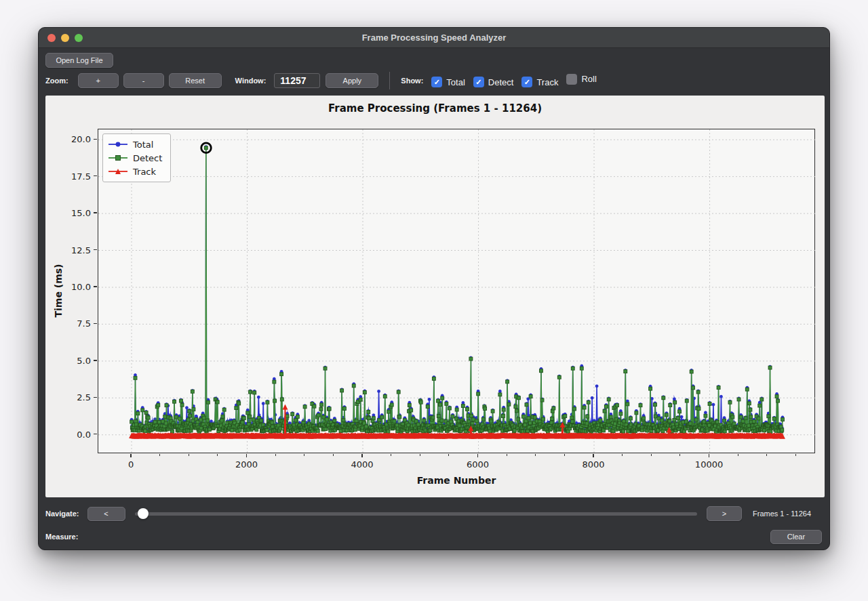 Image resolution: width=868 pixels, height=601 pixels. Describe the element at coordinates (724, 514) in the screenshot. I see `navigate-next-button: >` at that location.